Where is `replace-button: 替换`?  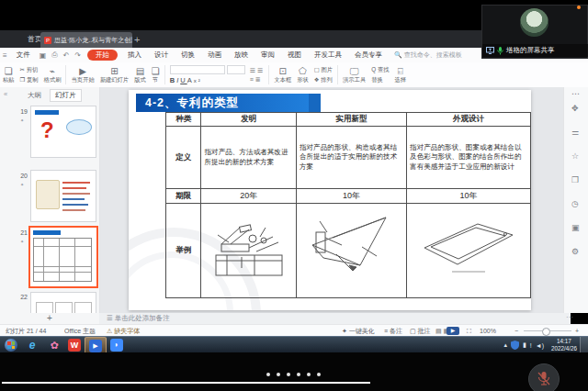
replace-button: 替换 is located at coordinates (380, 81).